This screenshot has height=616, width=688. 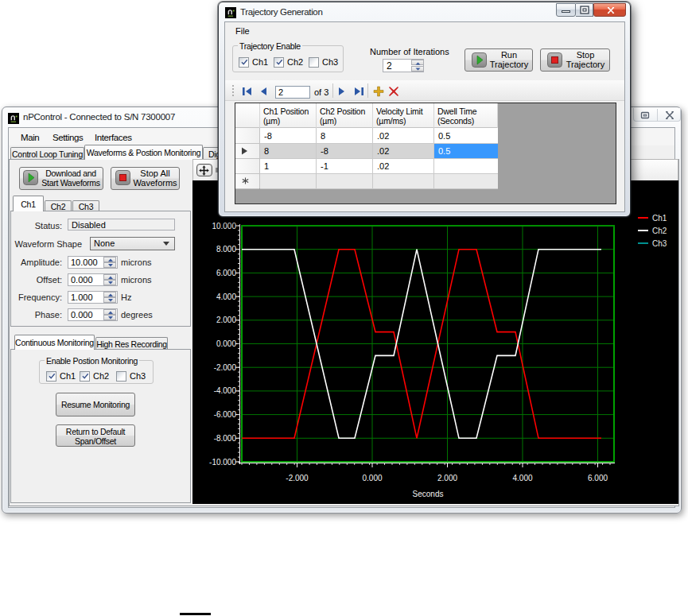 What do you see at coordinates (660, 243) in the screenshot?
I see `svg-text: Ch3` at bounding box center [660, 243].